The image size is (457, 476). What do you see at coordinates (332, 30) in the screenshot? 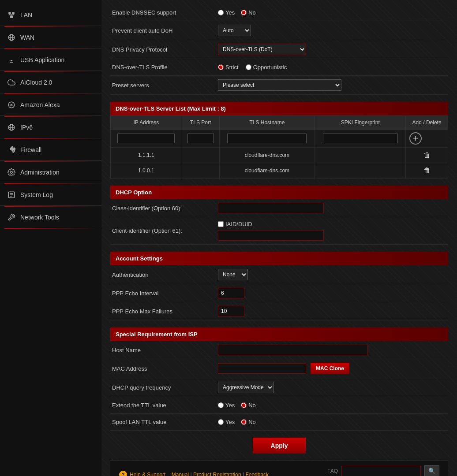
I see `prevent-doh-control: Auto Block Disable` at bounding box center [332, 30].